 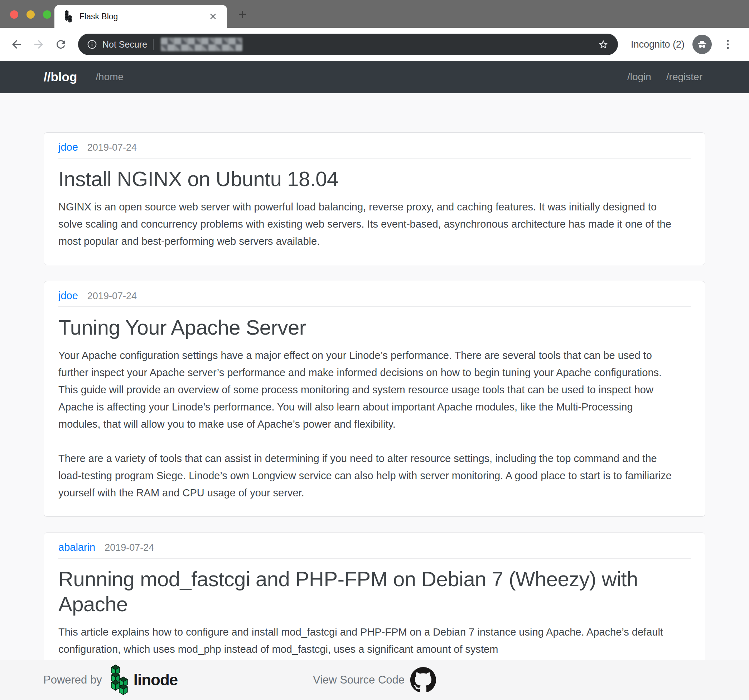 I want to click on profile-area: Incognito (2), so click(x=671, y=44).